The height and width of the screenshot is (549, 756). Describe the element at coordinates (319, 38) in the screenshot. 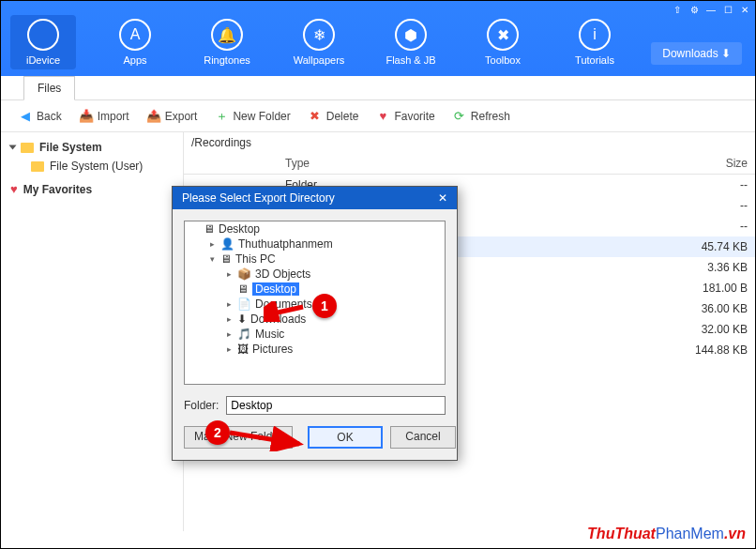

I see `main-nav: iDevice A Apps 🔔 Ringtones ❄ Wallpapers …` at that location.